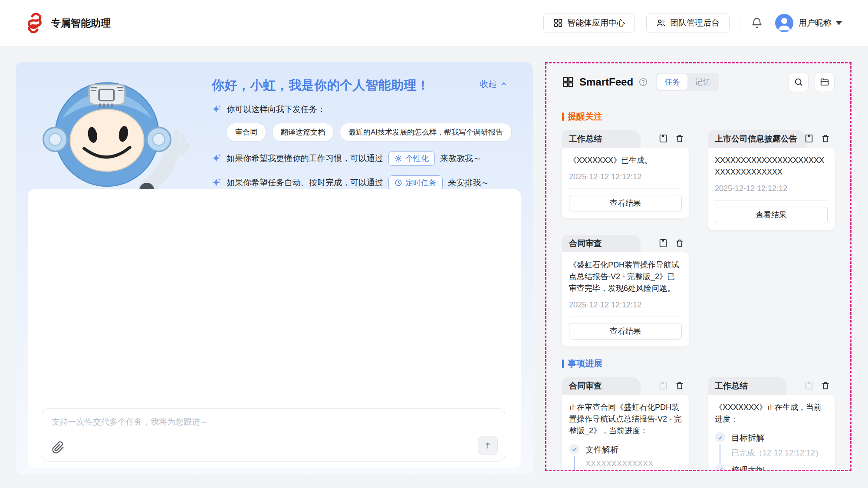 This screenshot has width=868, height=488. I want to click on chip-ai-research: 最近的AI技术发展的怎么样，帮我写个调研报告, so click(426, 132).